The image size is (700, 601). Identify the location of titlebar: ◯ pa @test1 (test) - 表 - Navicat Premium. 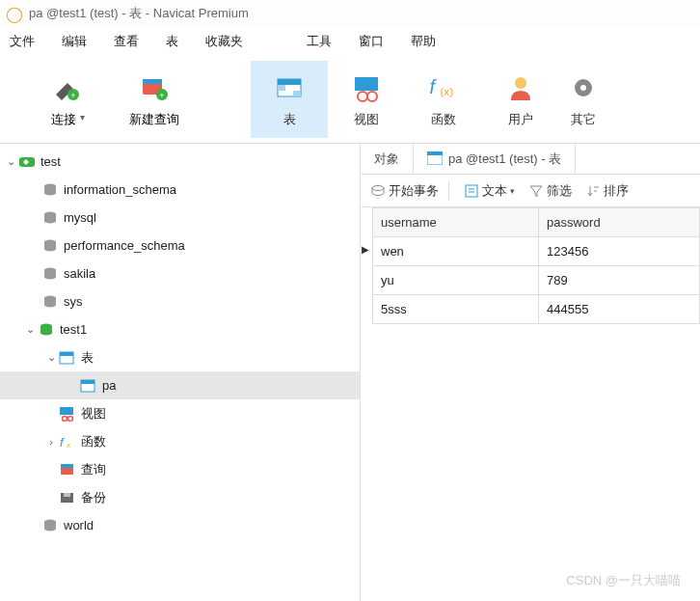
(350, 14).